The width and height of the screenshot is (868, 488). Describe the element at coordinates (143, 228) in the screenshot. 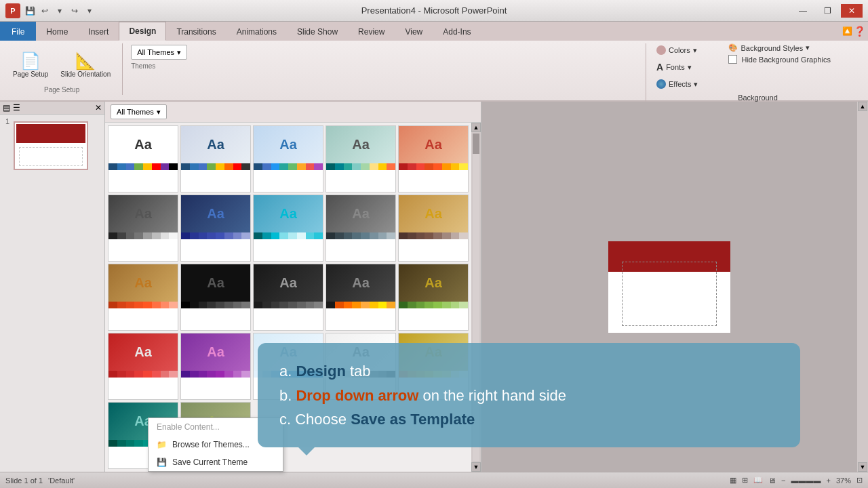

I see `theme-item-6: Aa` at that location.